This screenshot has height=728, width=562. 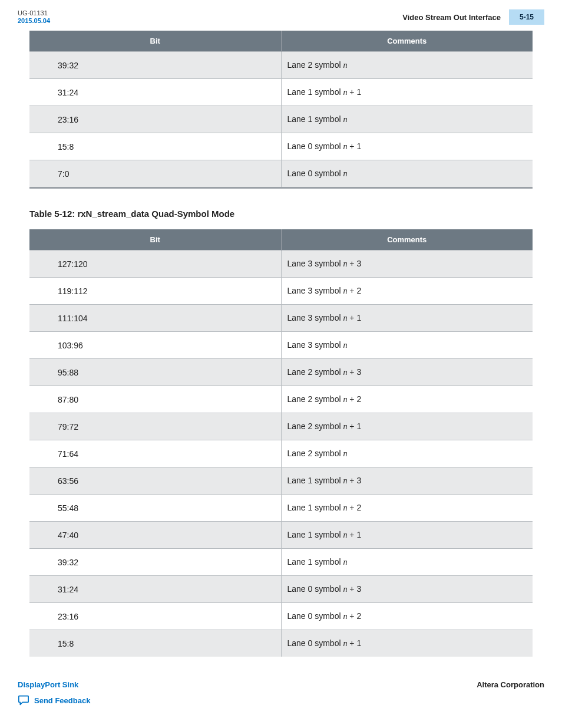 What do you see at coordinates (281, 65) in the screenshot?
I see `table-row: 39:32Lane 2 symbol n` at bounding box center [281, 65].